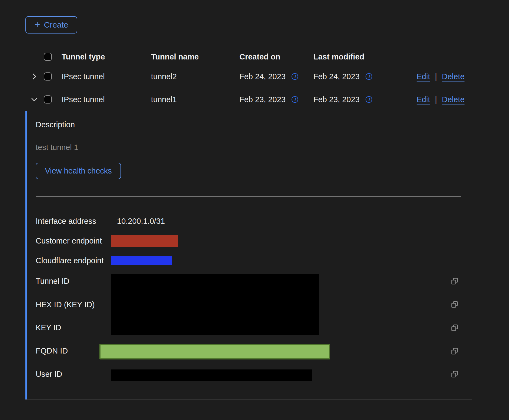 This screenshot has height=420, width=509. What do you see at coordinates (55, 125) in the screenshot?
I see `description-label: Description` at bounding box center [55, 125].